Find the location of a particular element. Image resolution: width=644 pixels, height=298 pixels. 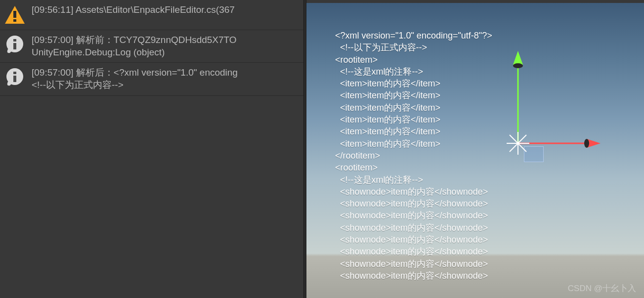

warning-icon is located at coordinates (15, 15).